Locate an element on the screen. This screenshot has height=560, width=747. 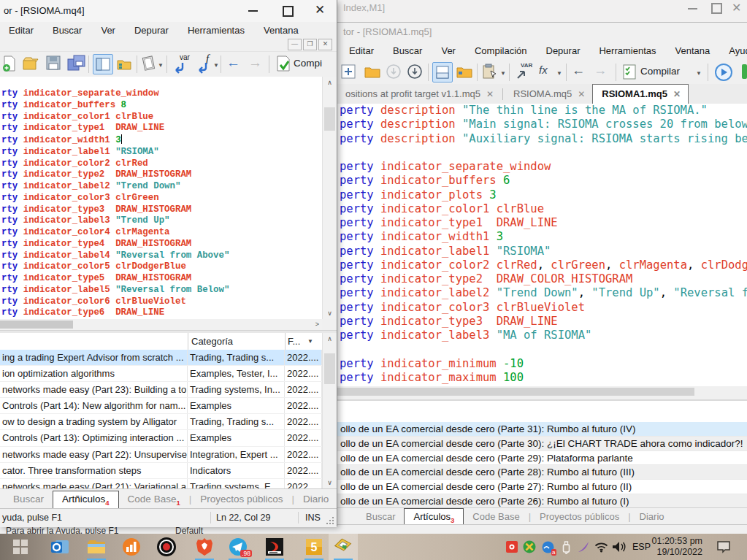
menu-item: Compilación is located at coordinates (501, 51).